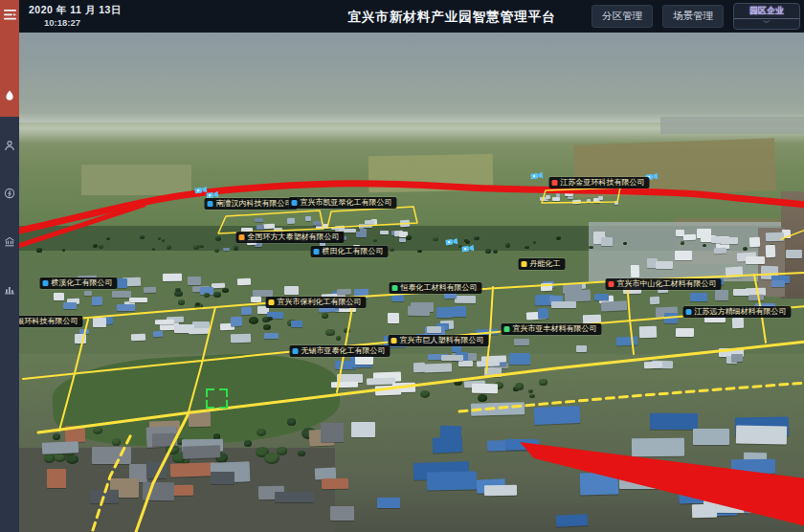  I want to click on company-label: 恒泰化工材料有限公司, so click(436, 288).